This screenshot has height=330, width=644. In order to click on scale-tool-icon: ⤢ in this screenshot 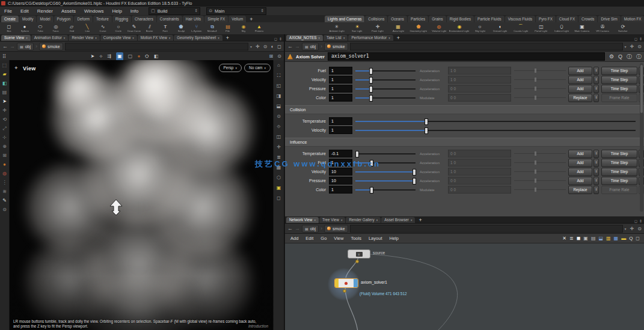, I will do `click(4, 129)`.